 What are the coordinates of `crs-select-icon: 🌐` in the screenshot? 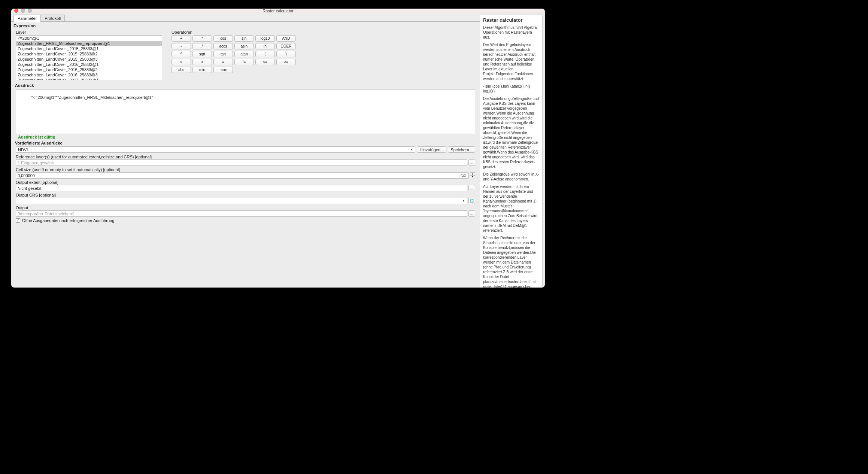 It's located at (472, 201).